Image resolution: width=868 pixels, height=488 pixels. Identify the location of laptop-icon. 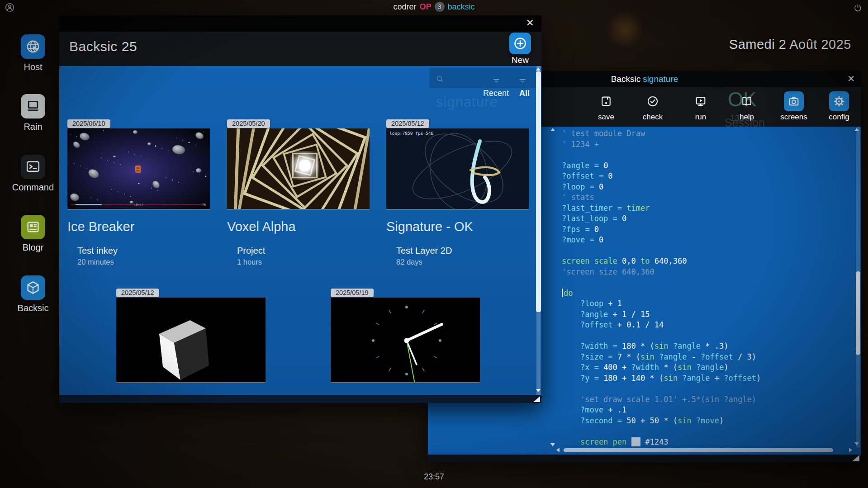
(33, 106).